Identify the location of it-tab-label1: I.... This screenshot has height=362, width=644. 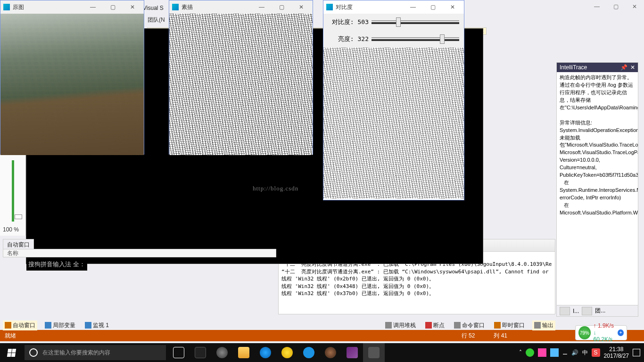
(576, 311).